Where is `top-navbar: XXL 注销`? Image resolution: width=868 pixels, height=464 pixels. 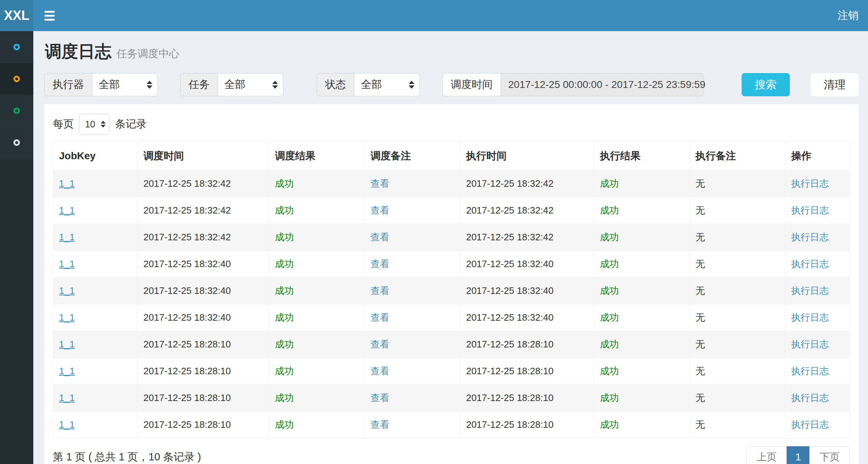 top-navbar: XXL 注销 is located at coordinates (434, 16).